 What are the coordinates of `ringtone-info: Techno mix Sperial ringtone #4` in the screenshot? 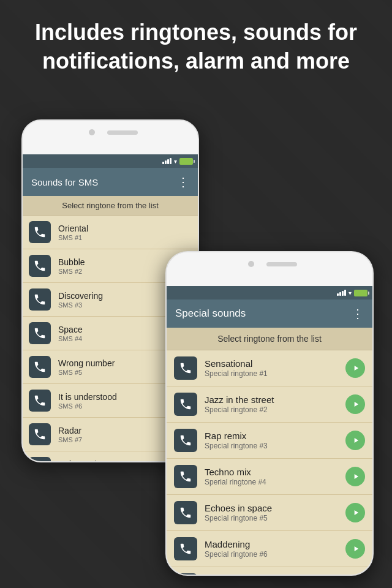 It's located at (271, 477).